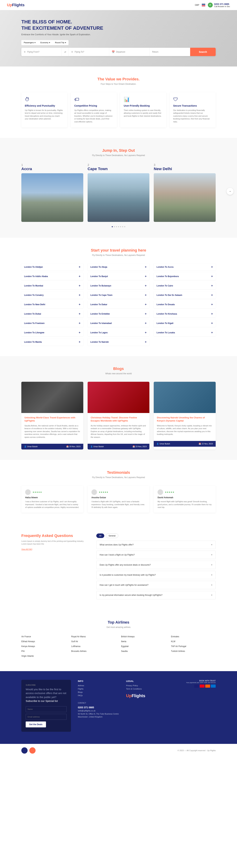 This screenshot has height=868, width=237. I want to click on footer-link: Privacy Policy, so click(147, 685).